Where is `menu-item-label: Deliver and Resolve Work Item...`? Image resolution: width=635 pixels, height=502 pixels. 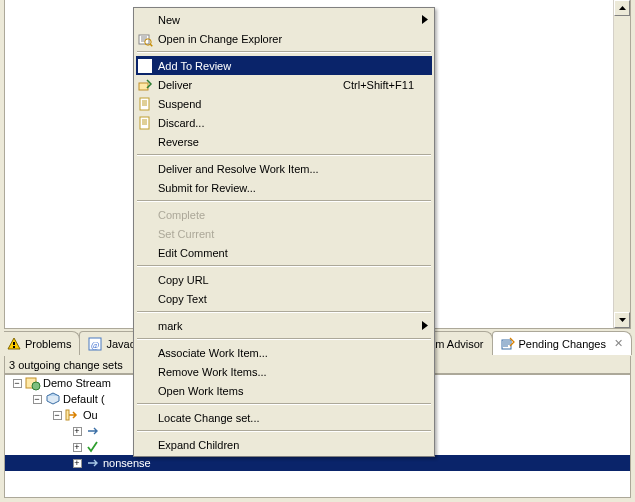 menu-item-label: Deliver and Resolve Work Item... is located at coordinates (288, 169).